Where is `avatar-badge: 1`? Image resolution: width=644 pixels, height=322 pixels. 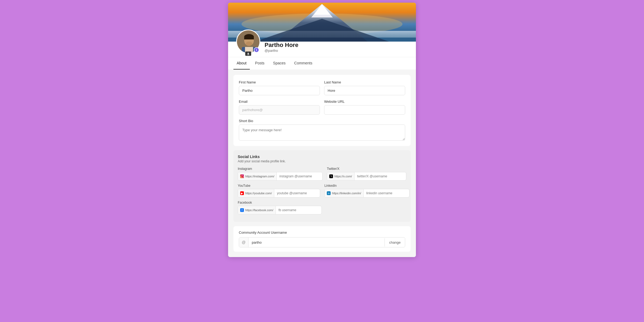
avatar-badge: 1 is located at coordinates (257, 50).